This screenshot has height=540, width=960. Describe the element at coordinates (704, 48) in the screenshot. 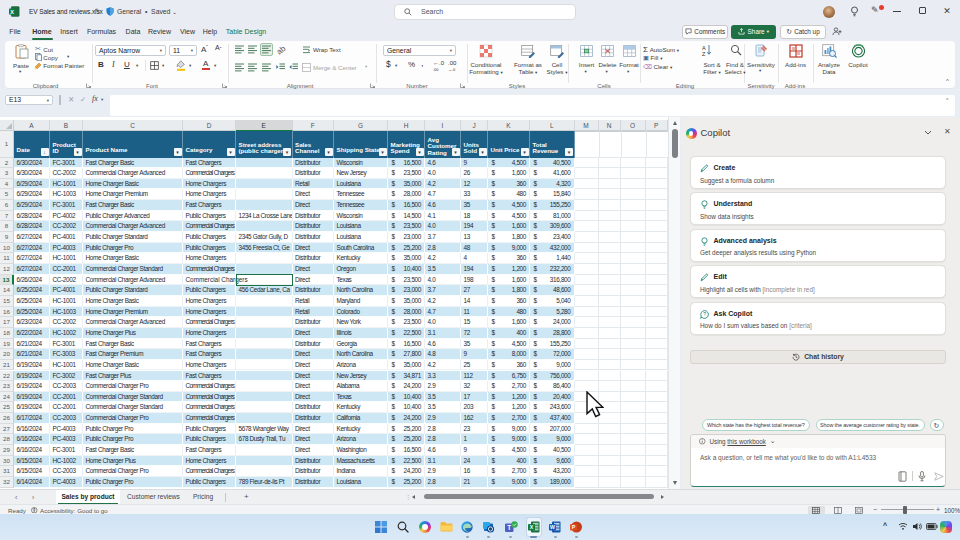

I see `svg-text: A` at that location.